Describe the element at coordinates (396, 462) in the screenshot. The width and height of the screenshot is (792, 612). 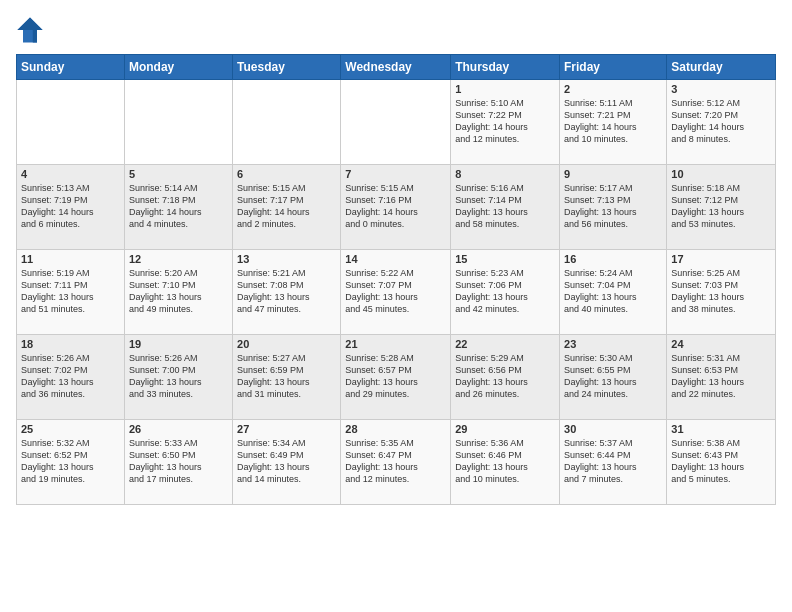
I see `day-info: Sunrise: 5:35 AM Sunset: 6:47 PM Dayligh…` at that location.